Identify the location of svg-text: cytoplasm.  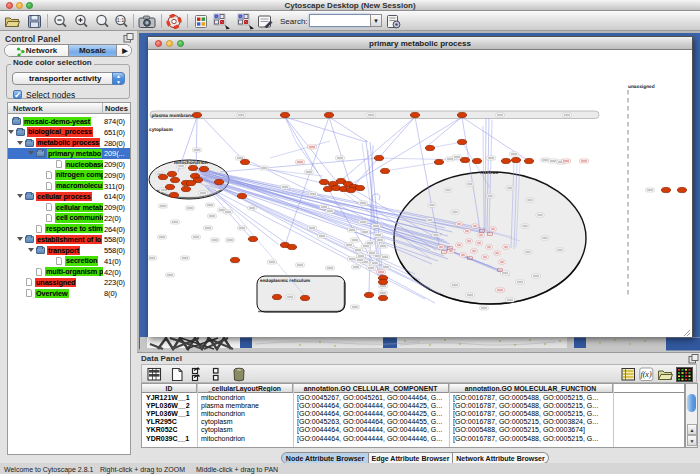
(161, 130).